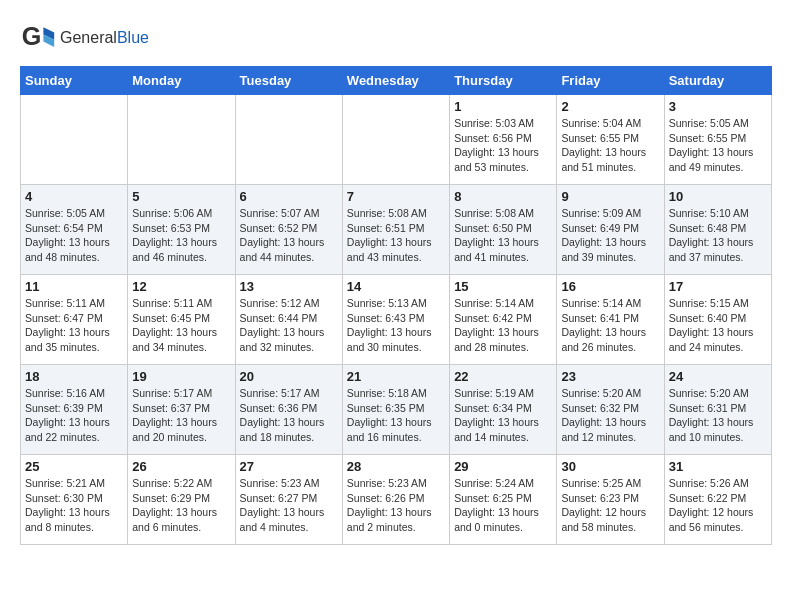 The height and width of the screenshot is (612, 792). I want to click on page-header: G GeneralBlue, so click(396, 38).